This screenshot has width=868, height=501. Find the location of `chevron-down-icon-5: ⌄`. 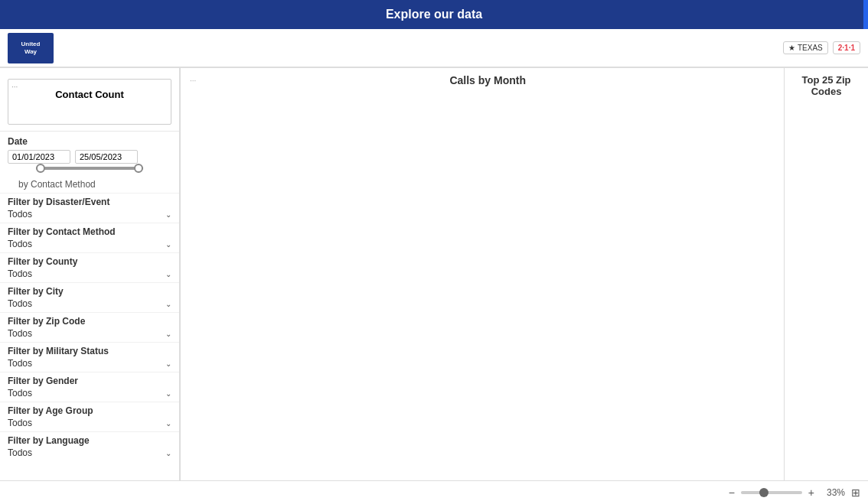

chevron-down-icon-5: ⌄ is located at coordinates (168, 364).